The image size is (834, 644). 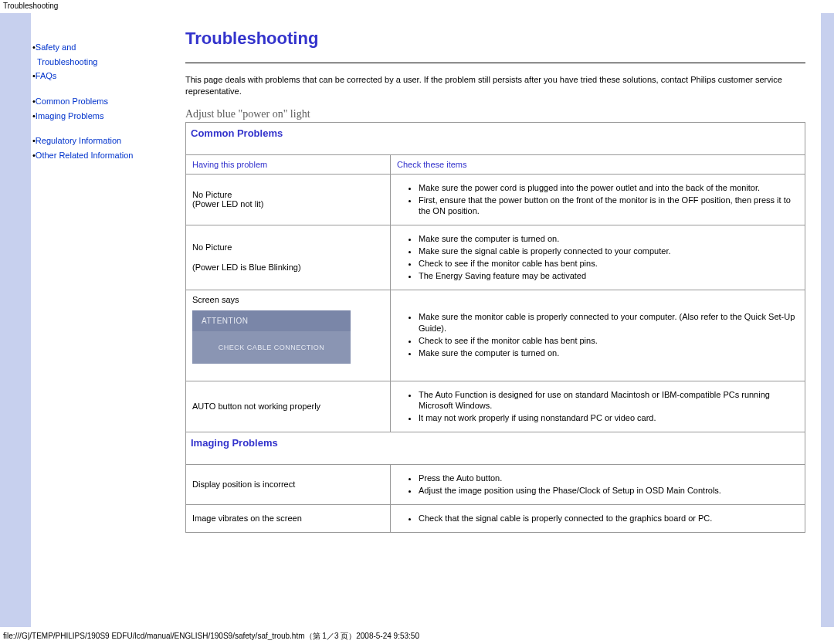 I want to click on check-item: Check that the signal cable is properly …, so click(x=609, y=519).